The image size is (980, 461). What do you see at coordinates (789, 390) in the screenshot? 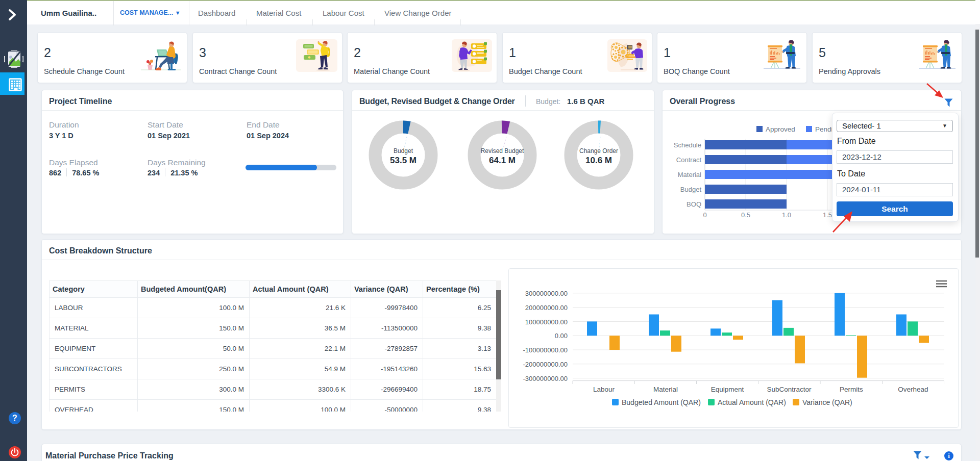
I see `svg-text: SubContractor` at bounding box center [789, 390].